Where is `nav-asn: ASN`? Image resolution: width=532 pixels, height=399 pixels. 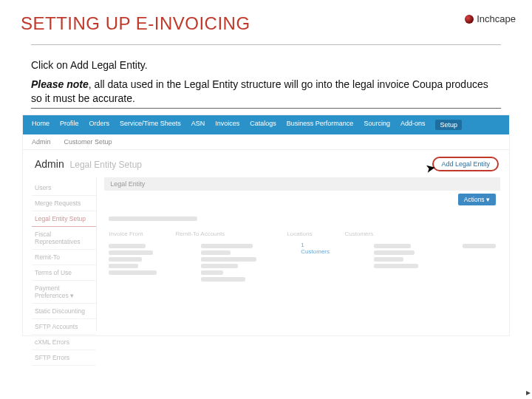 nav-asn: ASN is located at coordinates (198, 125).